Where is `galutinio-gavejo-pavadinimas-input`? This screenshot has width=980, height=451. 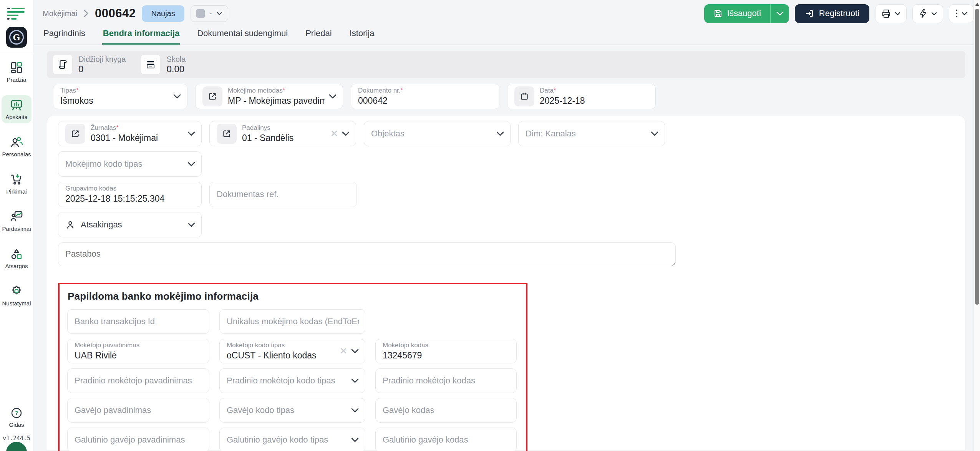 galutinio-gavejo-pavadinimas-input is located at coordinates (139, 440).